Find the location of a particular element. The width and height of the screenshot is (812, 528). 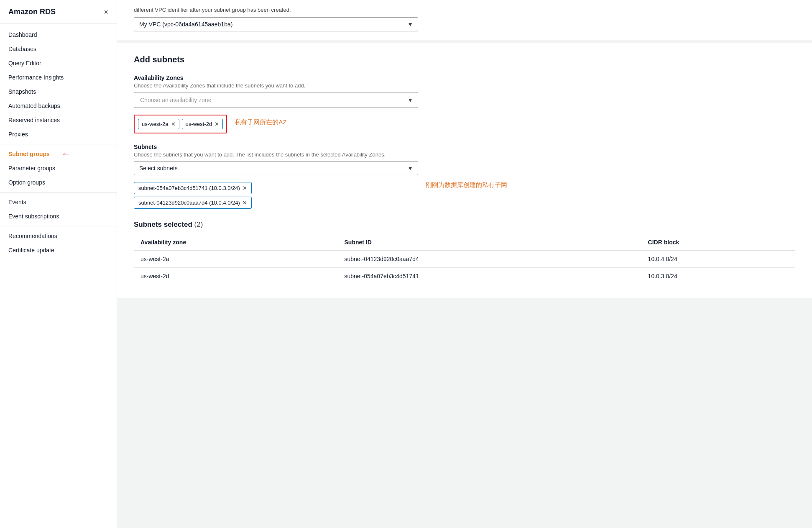

col-subnet-id: Subnet ID is located at coordinates (490, 243).